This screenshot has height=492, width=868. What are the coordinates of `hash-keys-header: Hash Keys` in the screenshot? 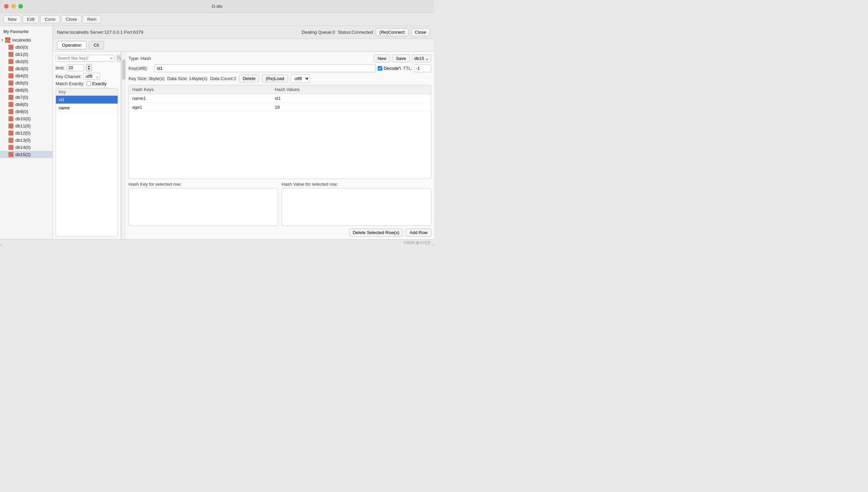 It's located at (200, 90).